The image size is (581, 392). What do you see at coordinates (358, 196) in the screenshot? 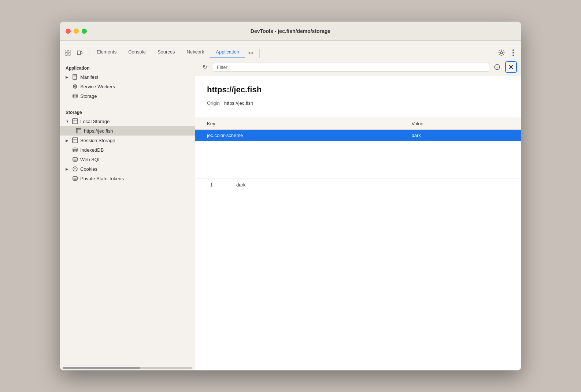
I see `bottom-section: 1 dark` at bounding box center [358, 196].